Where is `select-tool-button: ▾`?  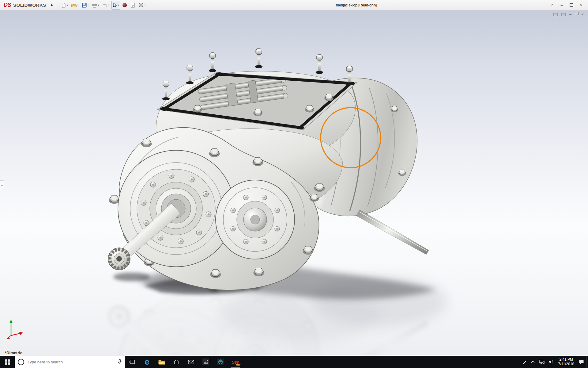
select-tool-button: ▾ is located at coordinates (116, 5).